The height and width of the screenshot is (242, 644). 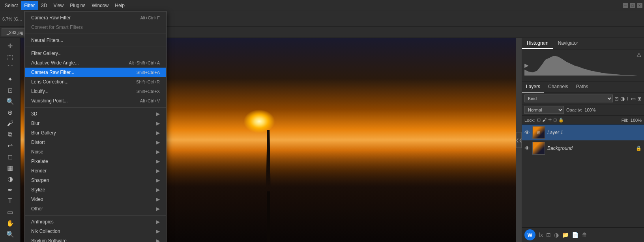 What do you see at coordinates (10, 101) in the screenshot?
I see `eyedropper-tool: 🔍` at bounding box center [10, 101].